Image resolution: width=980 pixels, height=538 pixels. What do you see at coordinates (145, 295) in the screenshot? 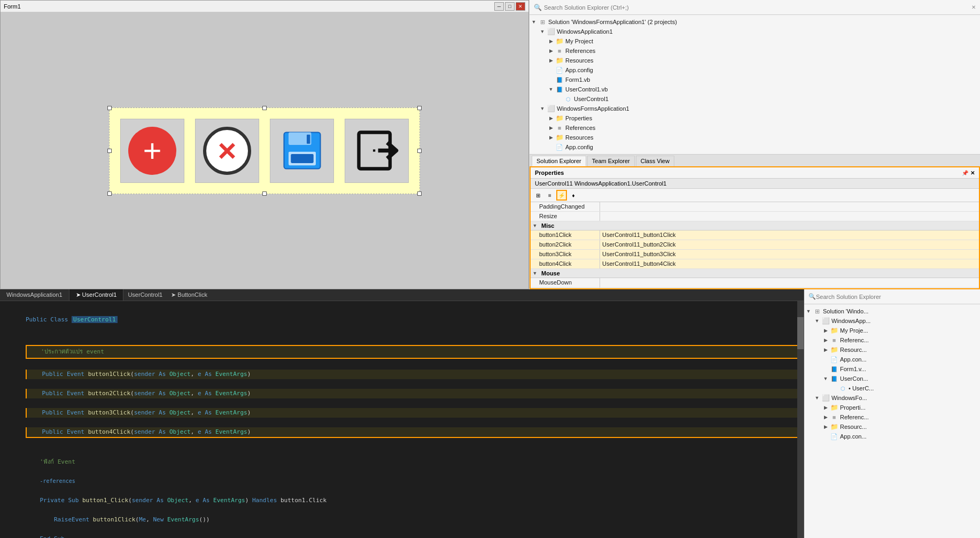
I see `code-dropdown-class: UserControl1` at bounding box center [145, 295].